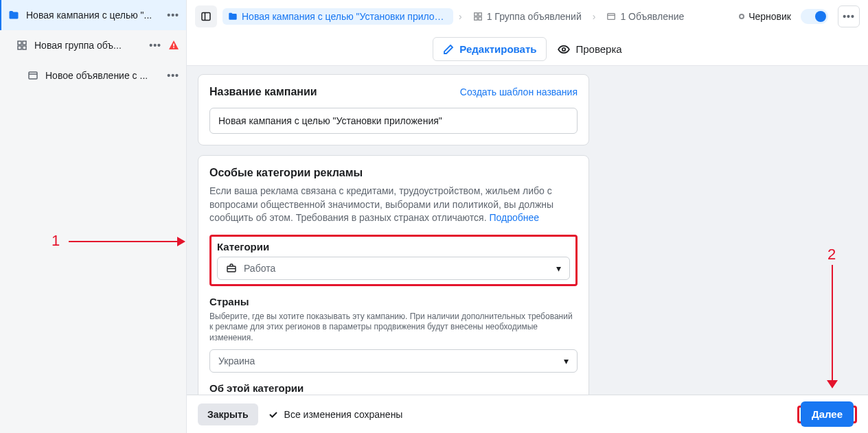  Describe the element at coordinates (770, 16) in the screenshot. I see `status-label: Черновик` at that location.